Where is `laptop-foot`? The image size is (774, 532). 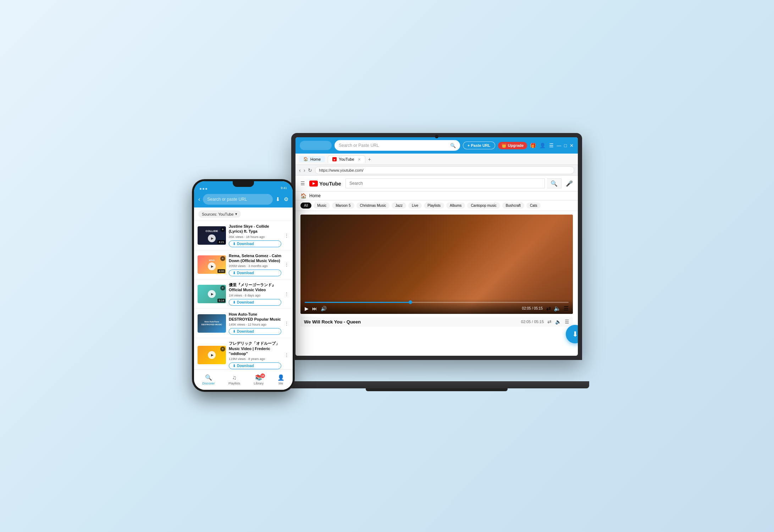
laptop-foot is located at coordinates (437, 390).